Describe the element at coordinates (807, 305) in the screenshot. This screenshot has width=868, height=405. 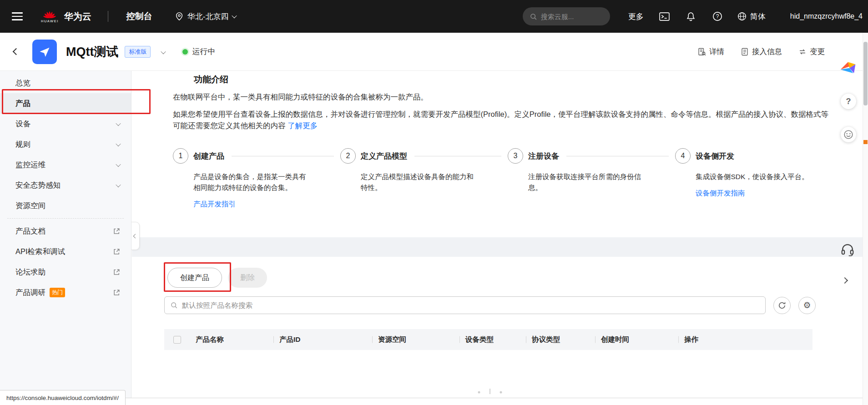
I see `table-settings-button: ⚙` at that location.